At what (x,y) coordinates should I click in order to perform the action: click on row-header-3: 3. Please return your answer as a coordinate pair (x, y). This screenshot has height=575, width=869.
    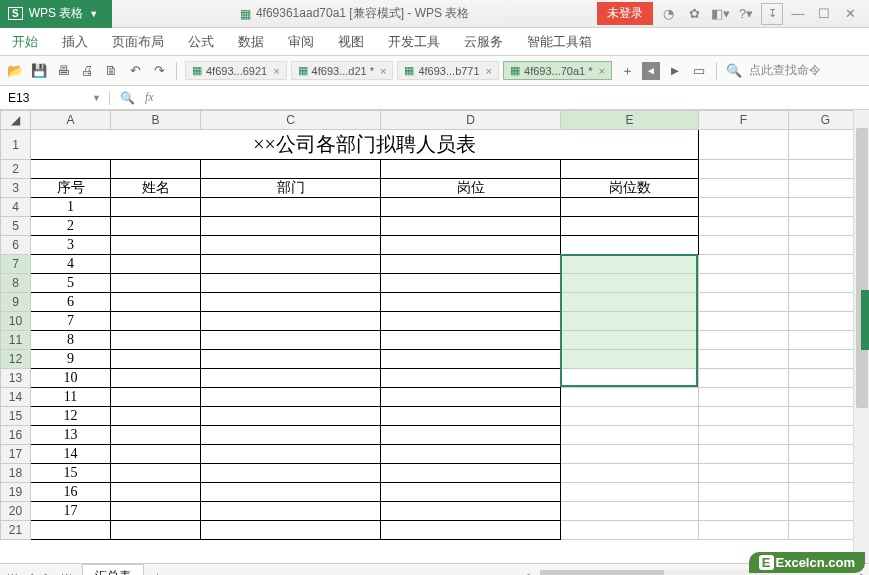
    Looking at the image, I should click on (16, 188).